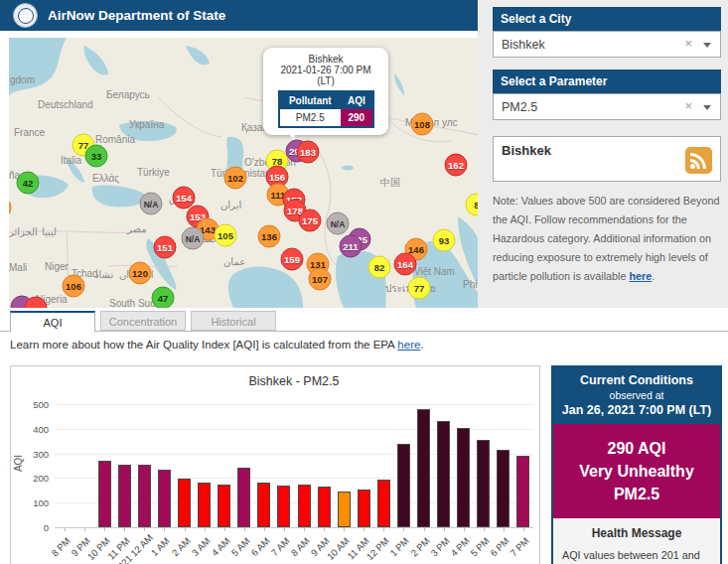  What do you see at coordinates (105, 179) in the screenshot?
I see `map-country-label: Ελλάς` at bounding box center [105, 179].